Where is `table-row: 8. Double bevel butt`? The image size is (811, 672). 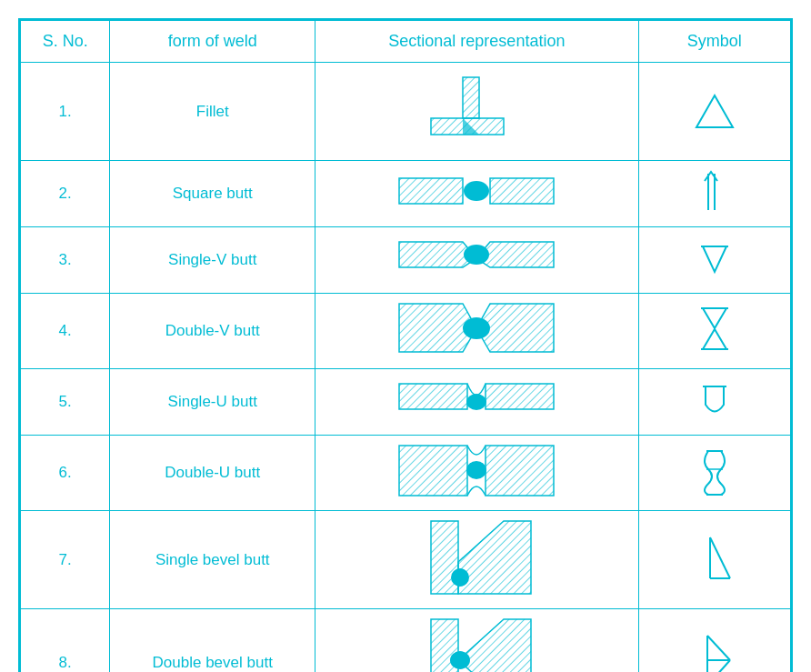 table-row: 8. Double bevel butt is located at coordinates (406, 641).